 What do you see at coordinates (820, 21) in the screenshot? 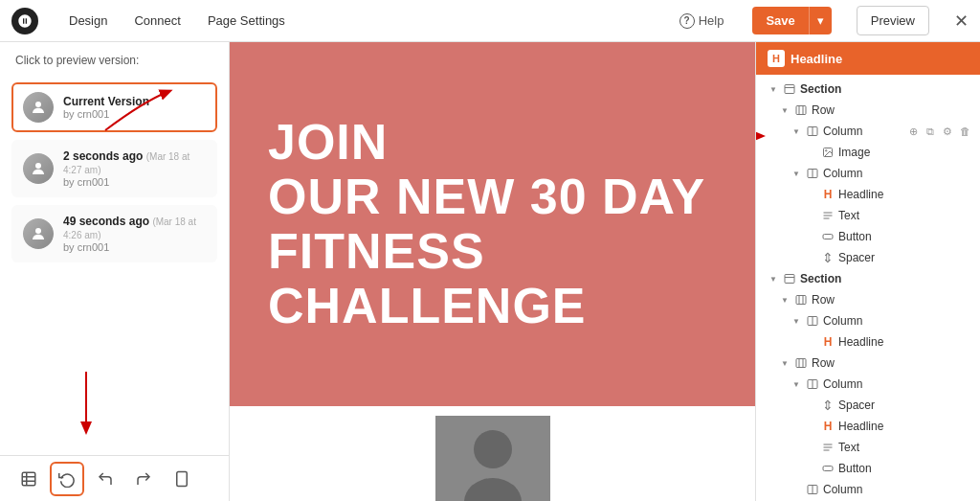
I see `save-dropdown-button: ▾` at bounding box center [820, 21].